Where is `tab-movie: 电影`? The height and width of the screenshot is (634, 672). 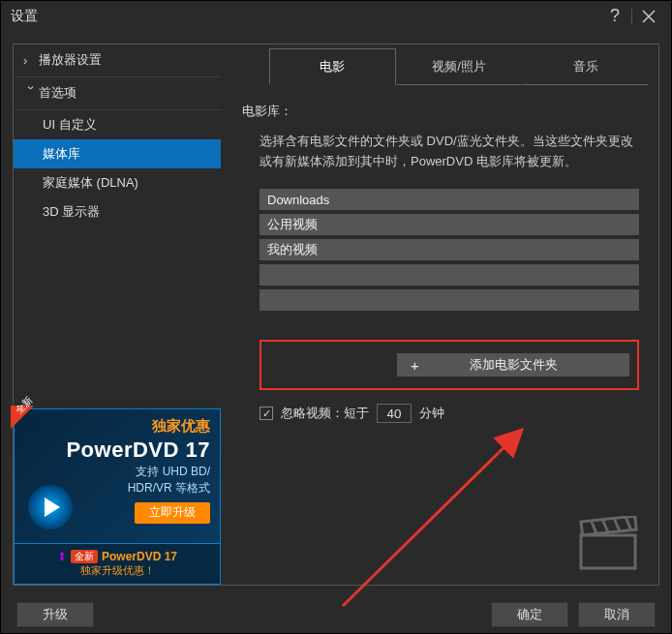
tab-movie: 电影 is located at coordinates (333, 67).